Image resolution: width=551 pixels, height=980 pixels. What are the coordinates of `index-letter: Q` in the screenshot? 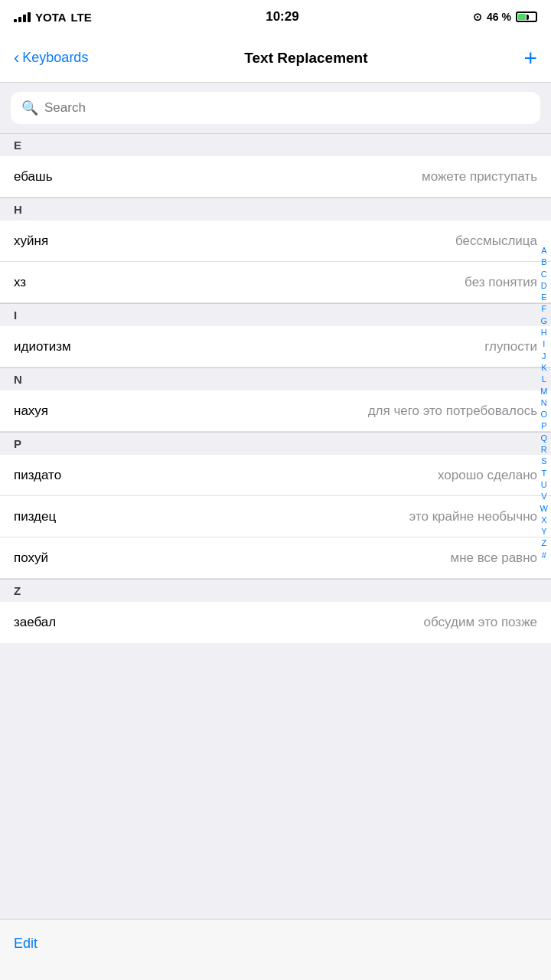 It's located at (545, 438).